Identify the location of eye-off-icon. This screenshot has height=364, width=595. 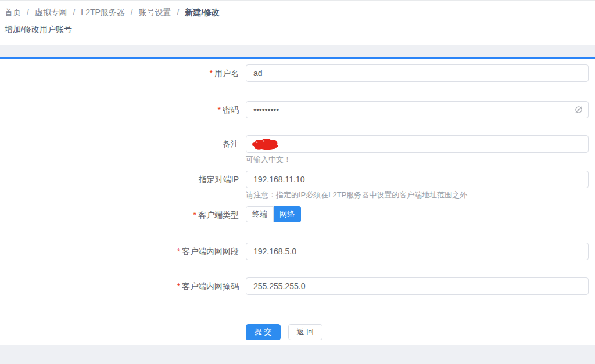
(579, 110).